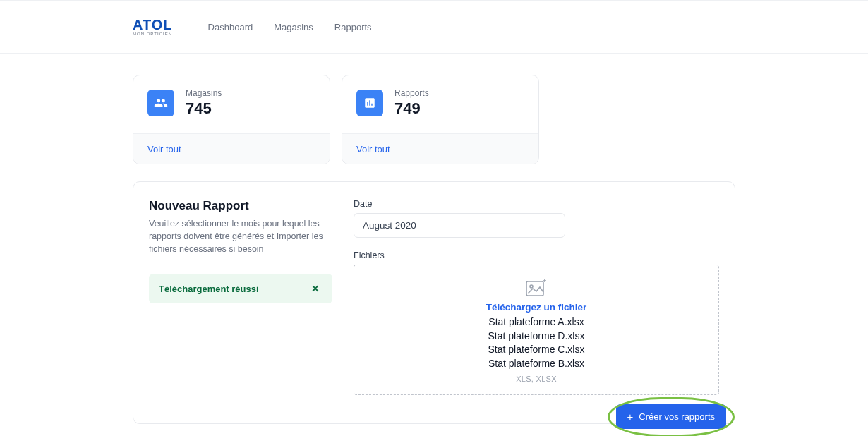 The image size is (868, 436). What do you see at coordinates (209, 289) in the screenshot?
I see `alert-text: Téléchargement réussi` at bounding box center [209, 289].